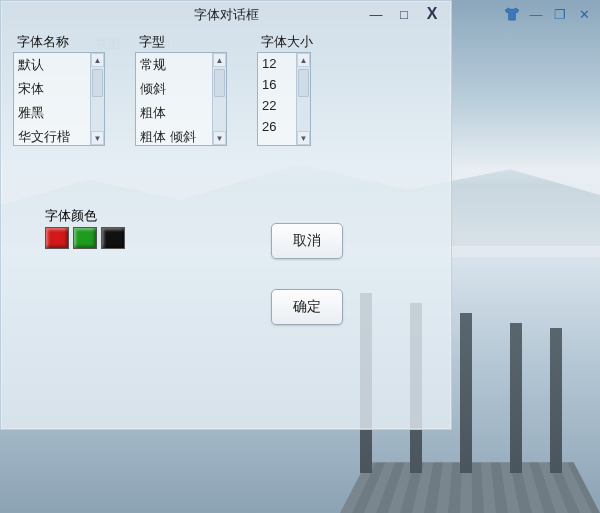 The image size is (600, 513). Describe the element at coordinates (174, 135) in the screenshot. I see `list-item: 粗体 倾斜` at that location.